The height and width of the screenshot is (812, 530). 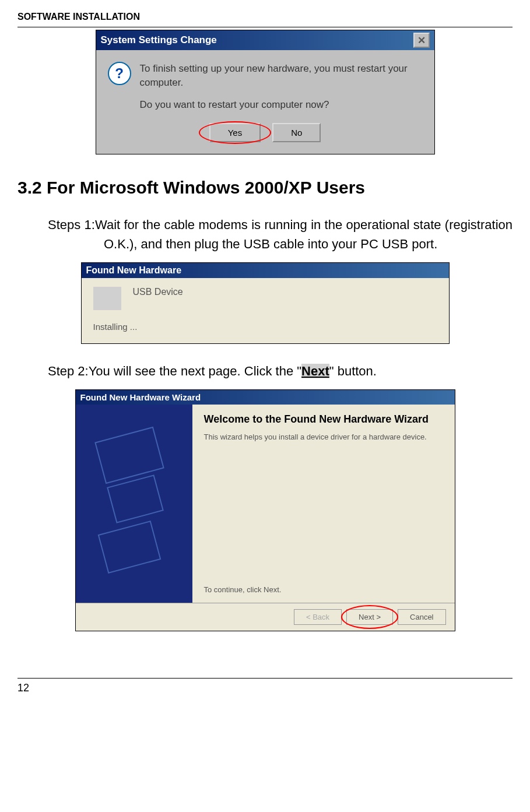 What do you see at coordinates (265, 303) in the screenshot?
I see `found-hardware-dialog: Found New Hardware USB Device Installing…` at bounding box center [265, 303].